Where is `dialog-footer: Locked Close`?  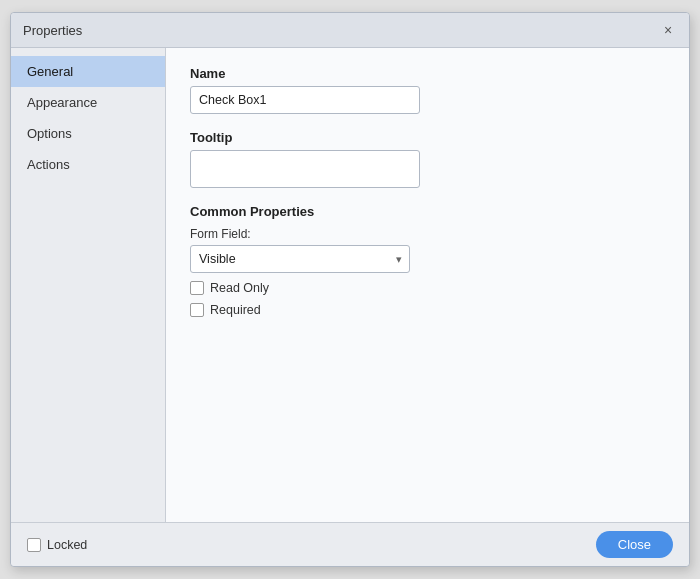
dialog-footer: Locked Close is located at coordinates (350, 544).